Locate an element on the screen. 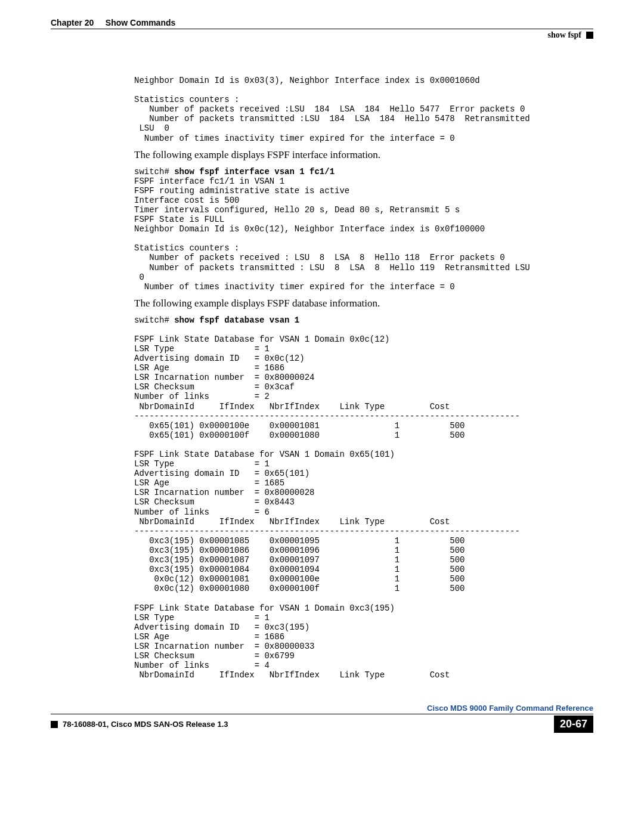 This screenshot has width=644, height=833. page-footer: Cisco MDS 9000 Family Command Reference … is located at coordinates (322, 718).